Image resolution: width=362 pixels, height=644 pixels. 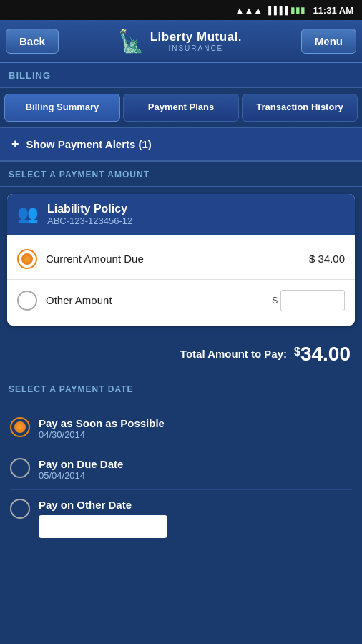 I want to click on total-dollar-sign: $, so click(x=298, y=352).